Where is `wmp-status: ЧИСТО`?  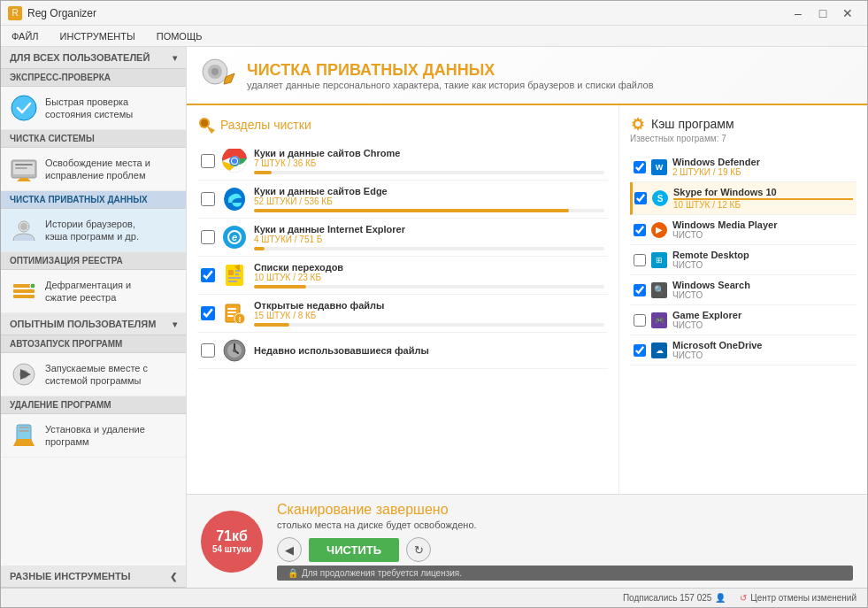
wmp-status: ЧИСТО is located at coordinates (763, 235).